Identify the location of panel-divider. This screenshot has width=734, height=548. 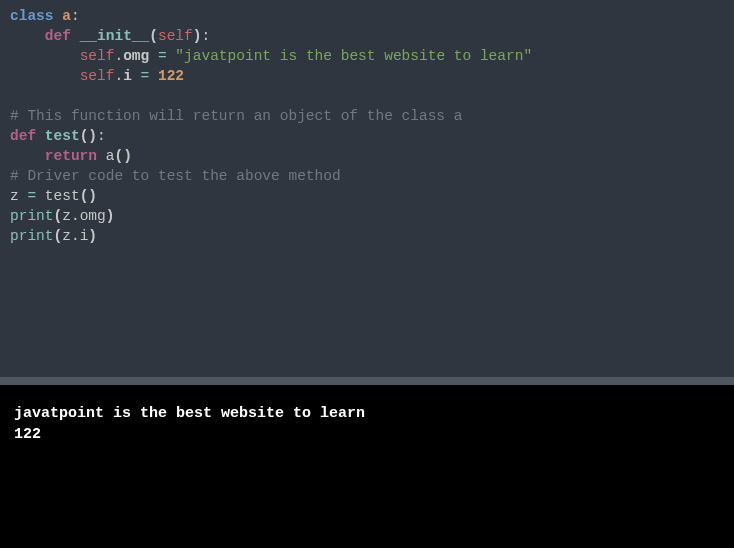
(367, 381).